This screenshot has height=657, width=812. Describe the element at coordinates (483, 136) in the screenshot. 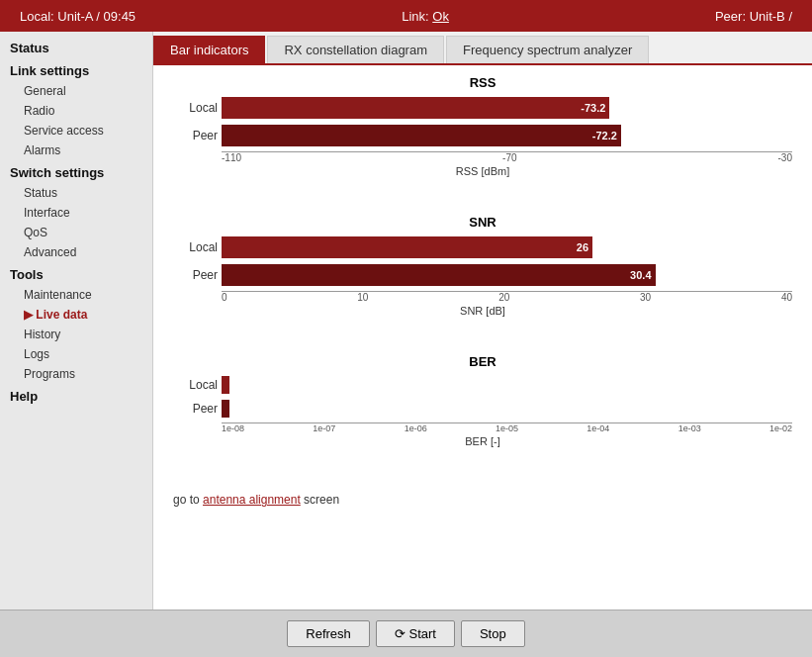

I see `rss-peer-row: Peer -72.2` at that location.